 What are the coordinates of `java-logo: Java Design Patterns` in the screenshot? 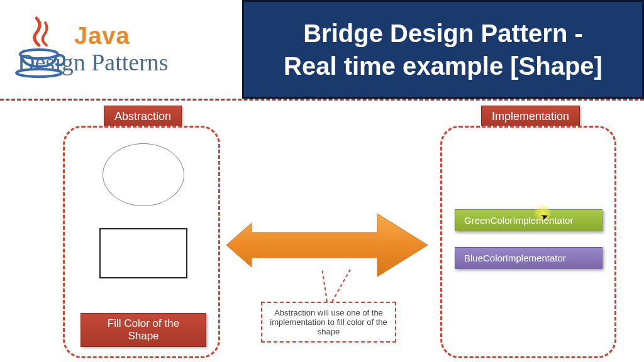 It's located at (91, 50).